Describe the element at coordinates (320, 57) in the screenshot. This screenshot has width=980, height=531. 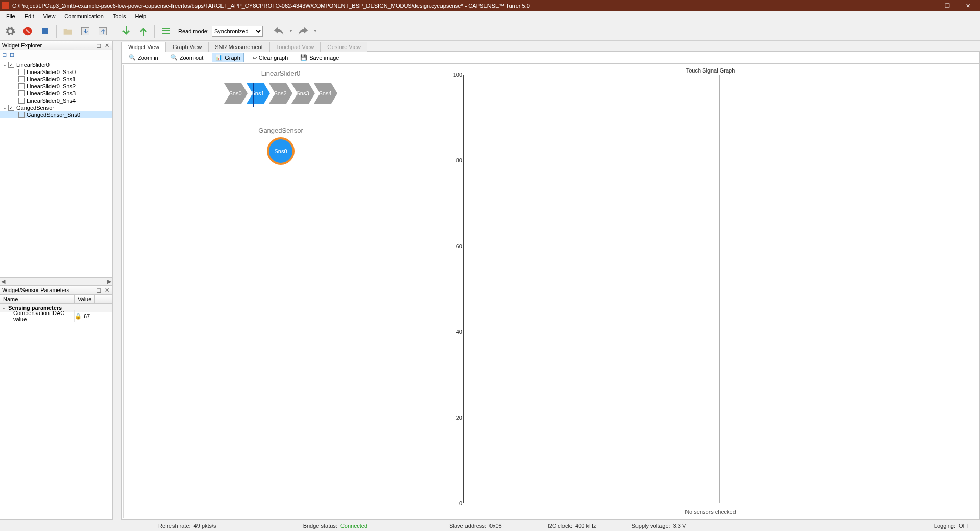
I see `save-image-button: 💾Save image` at that location.